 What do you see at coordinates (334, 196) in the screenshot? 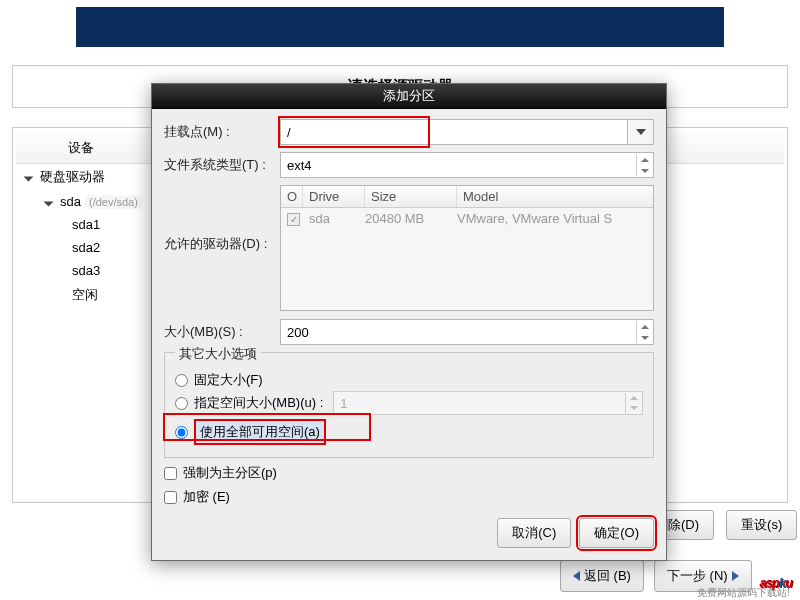
I see `col-drive: Drive` at bounding box center [334, 196].